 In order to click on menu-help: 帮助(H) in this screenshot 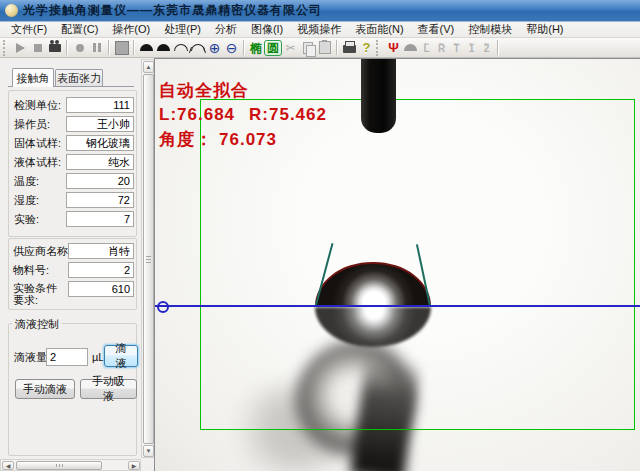, I will do `click(544, 30)`.